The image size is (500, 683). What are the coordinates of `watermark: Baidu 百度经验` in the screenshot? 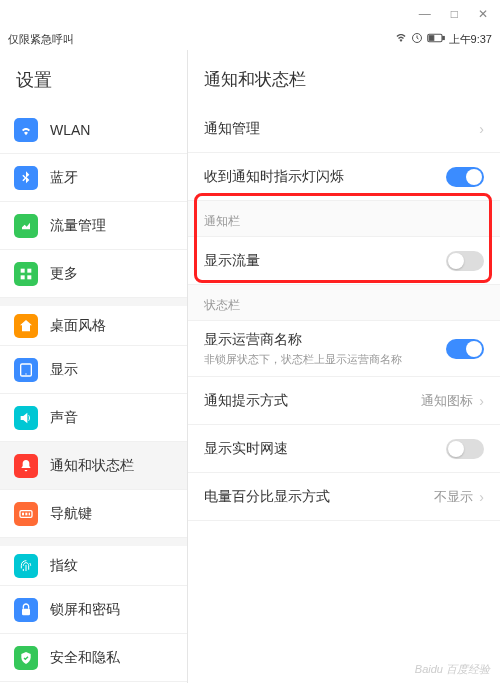 It's located at (452, 670).